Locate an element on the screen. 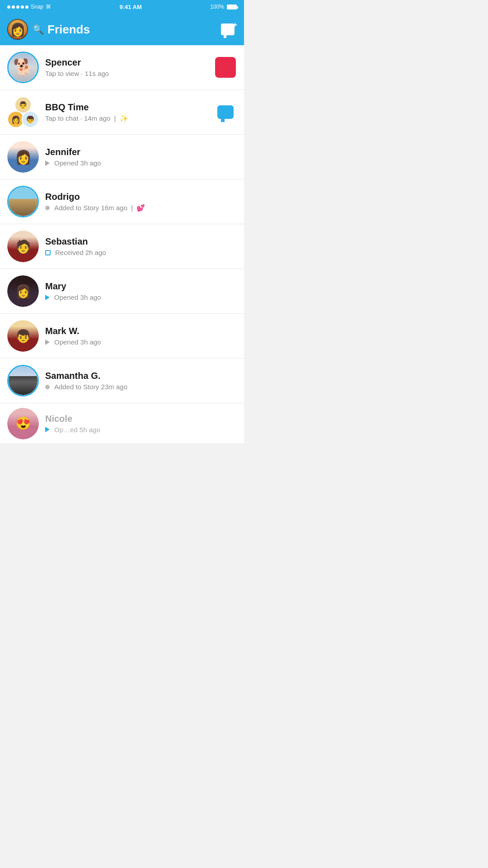 This screenshot has width=488, height=868. friend-name: Rodrigo is located at coordinates (130, 197).